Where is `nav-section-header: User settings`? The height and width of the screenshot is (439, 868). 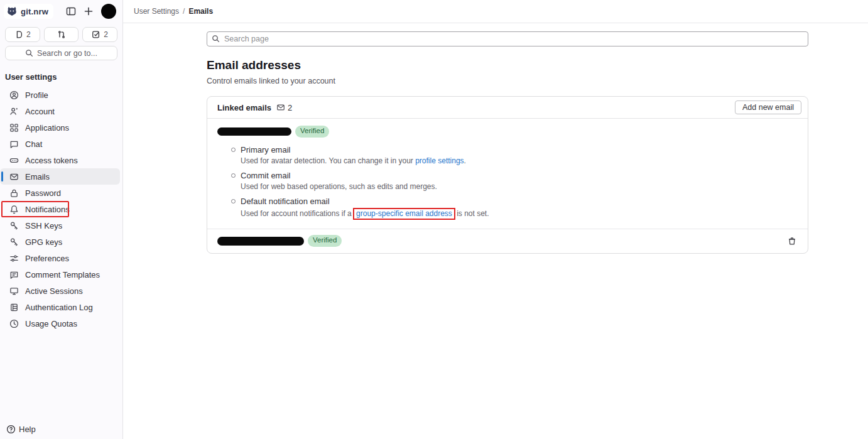 nav-section-header: User settings is located at coordinates (62, 78).